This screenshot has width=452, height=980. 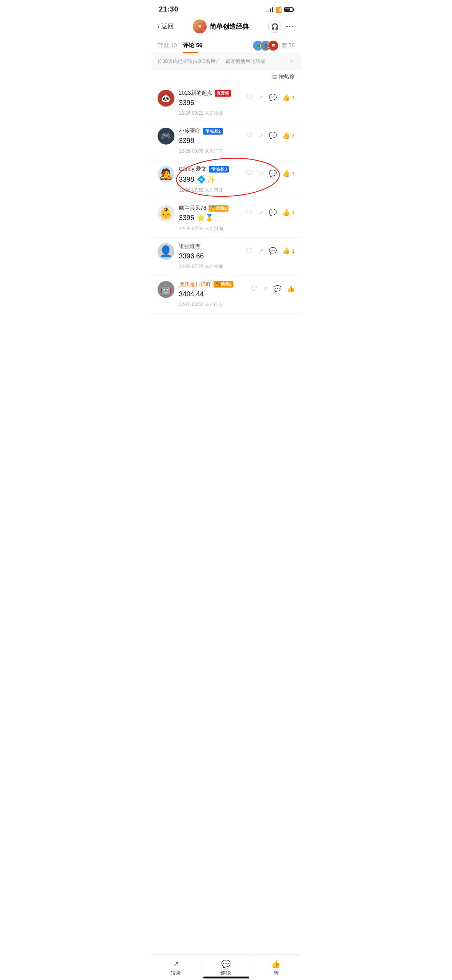 What do you see at coordinates (291, 61) in the screenshot?
I see `notice-close-button: ×` at bounding box center [291, 61].